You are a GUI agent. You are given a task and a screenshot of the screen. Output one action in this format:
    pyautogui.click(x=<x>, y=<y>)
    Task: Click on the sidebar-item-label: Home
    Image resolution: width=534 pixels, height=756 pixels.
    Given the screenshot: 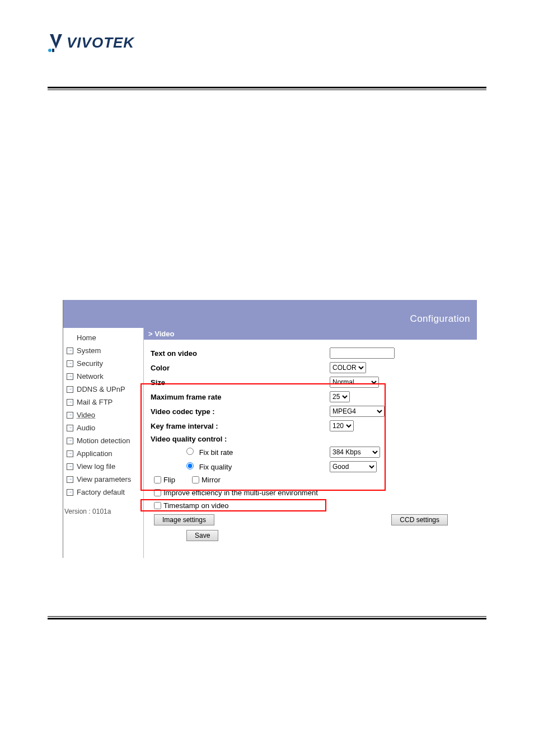 What is the action you would take?
    pyautogui.click(x=86, y=338)
    